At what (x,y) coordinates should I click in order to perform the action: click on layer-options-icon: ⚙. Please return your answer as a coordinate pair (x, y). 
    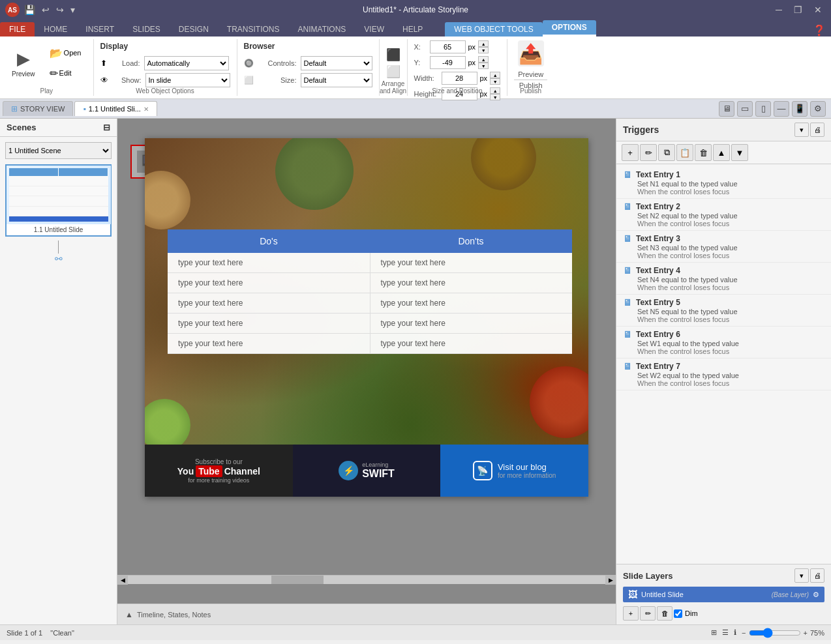
    Looking at the image, I should click on (816, 594).